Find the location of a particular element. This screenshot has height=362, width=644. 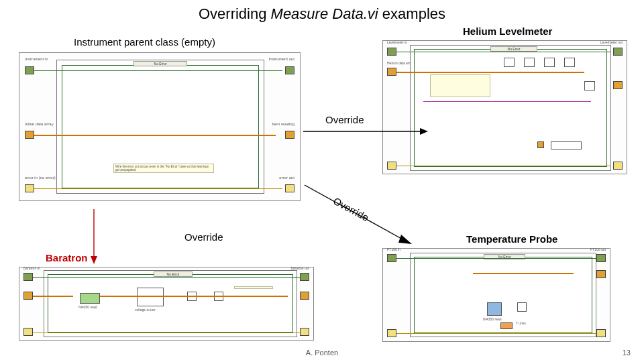

caption-baratron: Baratron is located at coordinates (67, 257).